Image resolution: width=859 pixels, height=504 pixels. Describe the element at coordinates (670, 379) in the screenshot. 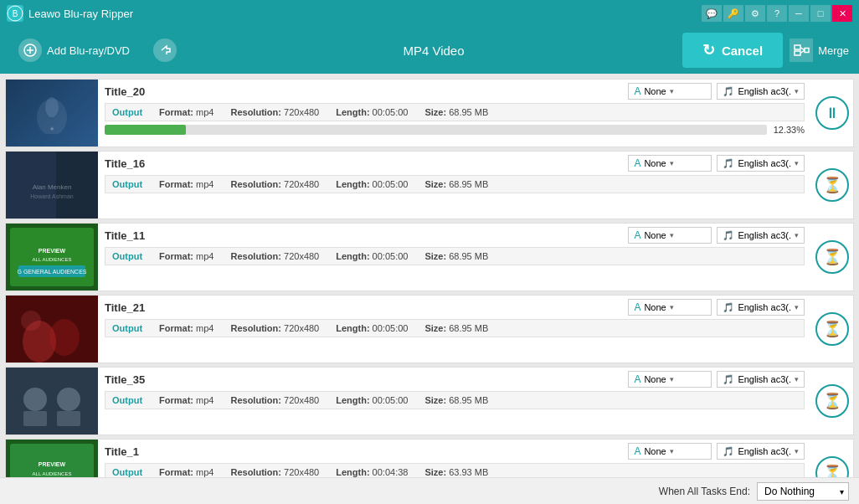

I see `subtitle-dropdown-35: A None ▾` at that location.